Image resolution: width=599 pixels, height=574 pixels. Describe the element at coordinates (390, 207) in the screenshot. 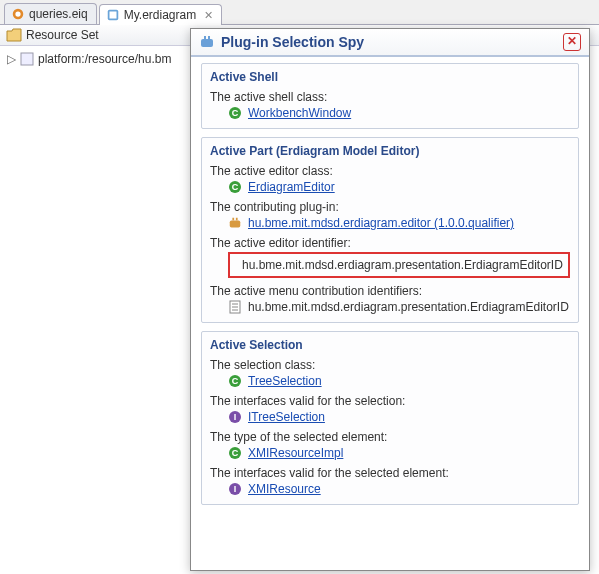

I see `field-label: The contributing plug-in:` at that location.